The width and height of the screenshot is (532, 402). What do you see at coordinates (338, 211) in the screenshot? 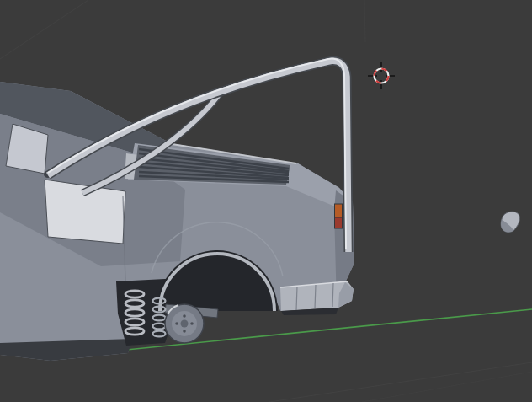
I see `tail-light-amber` at bounding box center [338, 211].